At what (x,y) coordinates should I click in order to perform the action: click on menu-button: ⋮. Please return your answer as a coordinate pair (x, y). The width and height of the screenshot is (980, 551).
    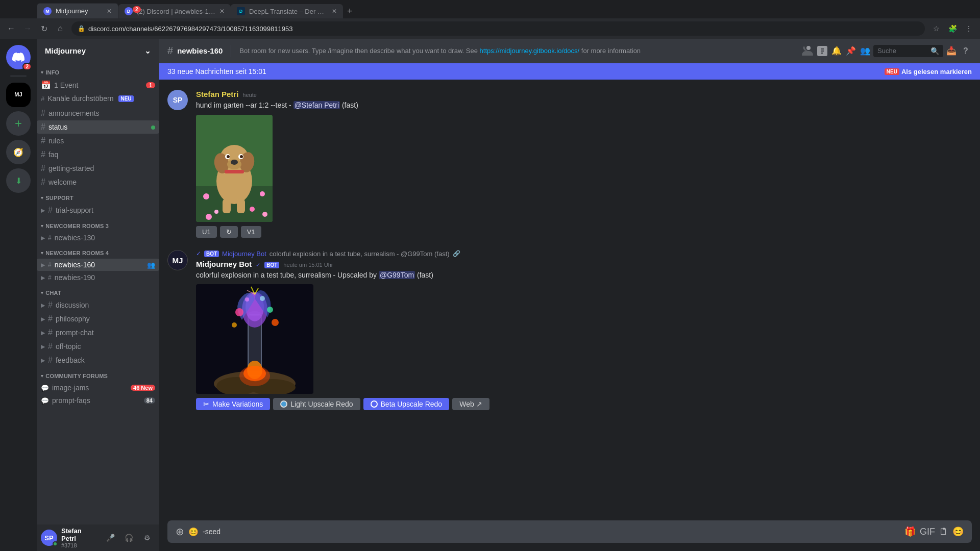
    Looking at the image, I should click on (969, 29).